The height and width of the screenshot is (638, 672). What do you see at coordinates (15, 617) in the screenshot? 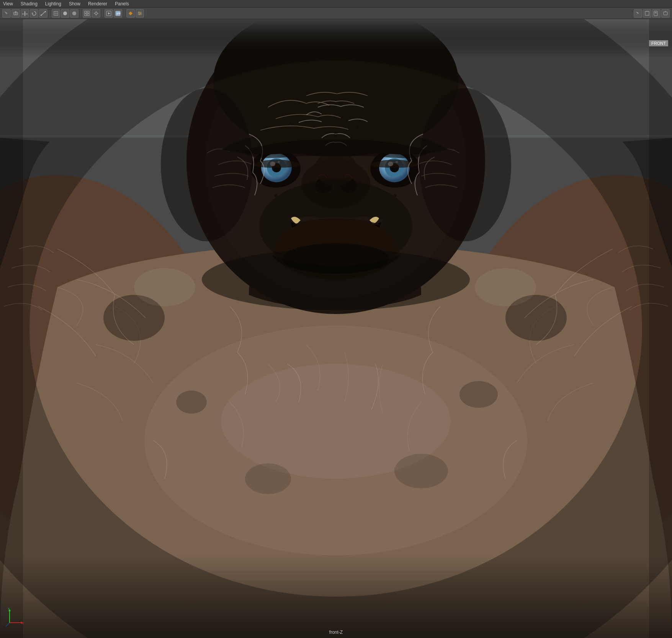
I see `axis-indicator: X Y` at bounding box center [15, 617].